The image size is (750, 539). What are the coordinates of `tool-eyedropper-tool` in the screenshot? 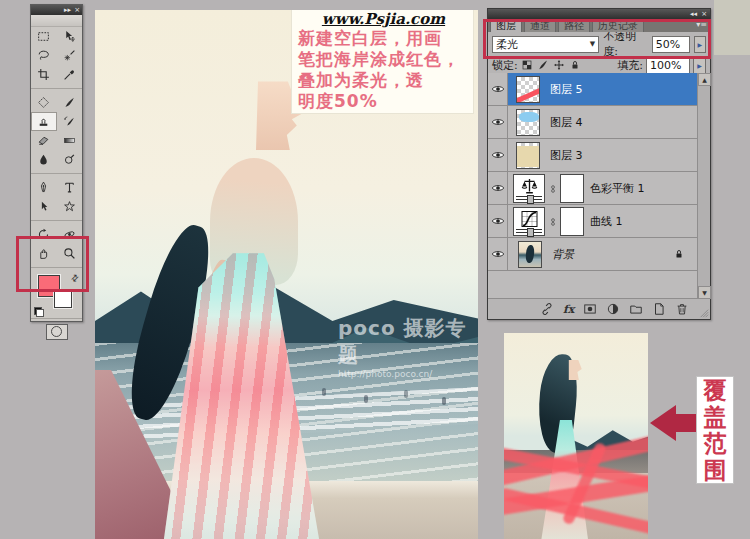 It's located at (70, 74).